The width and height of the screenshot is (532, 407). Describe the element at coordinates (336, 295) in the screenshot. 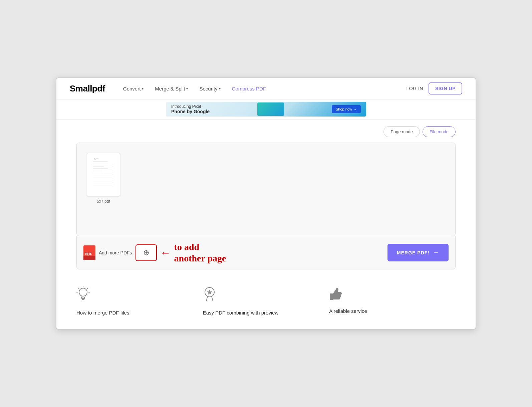

I see `thumbsup-icon` at that location.